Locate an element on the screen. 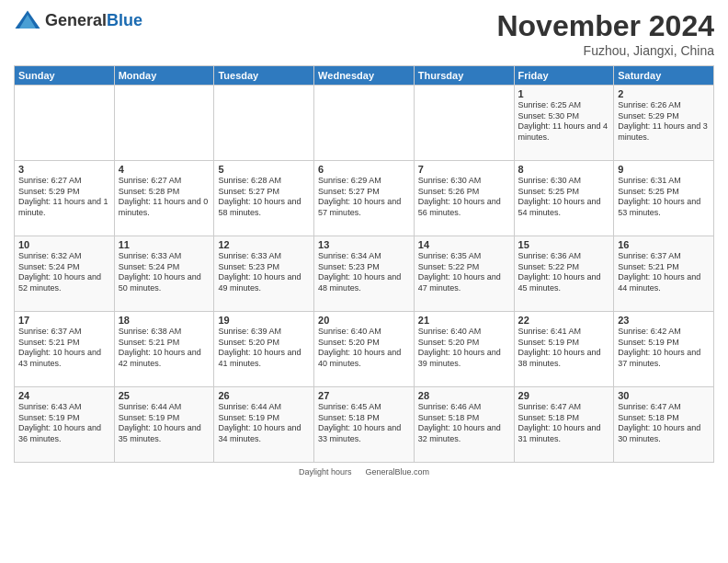 The image size is (728, 563). day-cell: 10Sunrise: 6:32 AM Sunset: 5:24 PM Dayli… is located at coordinates (64, 274).